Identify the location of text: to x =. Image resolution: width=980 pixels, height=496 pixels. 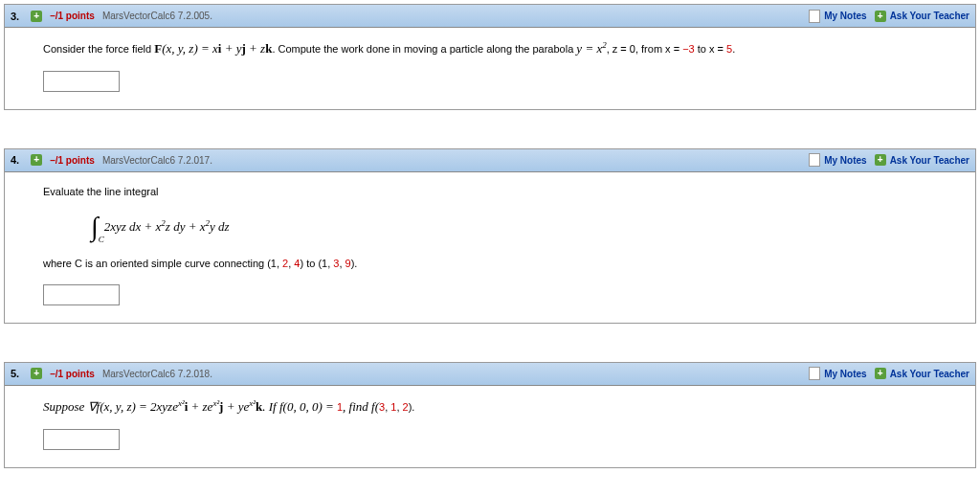
(710, 49).